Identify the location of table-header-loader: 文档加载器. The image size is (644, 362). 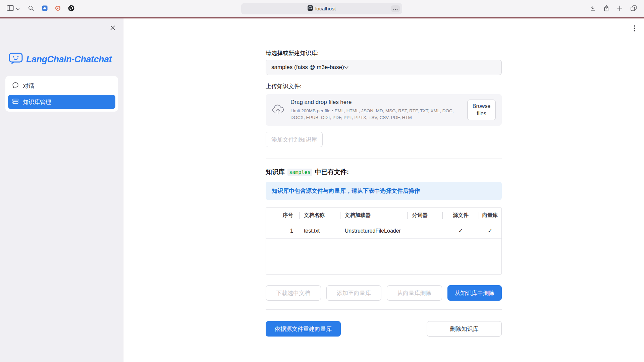
(374, 215).